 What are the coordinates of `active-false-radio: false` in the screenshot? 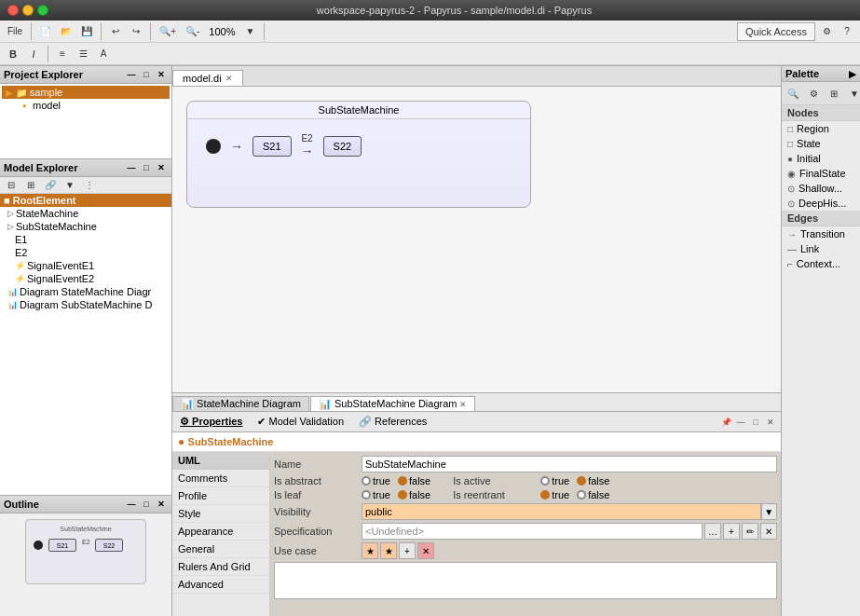 It's located at (593, 481).